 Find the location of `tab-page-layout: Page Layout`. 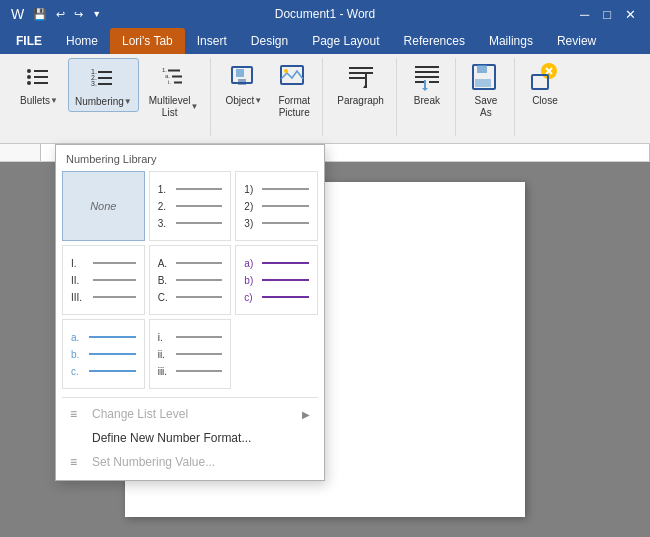

tab-page-layout: Page Layout is located at coordinates (346, 41).